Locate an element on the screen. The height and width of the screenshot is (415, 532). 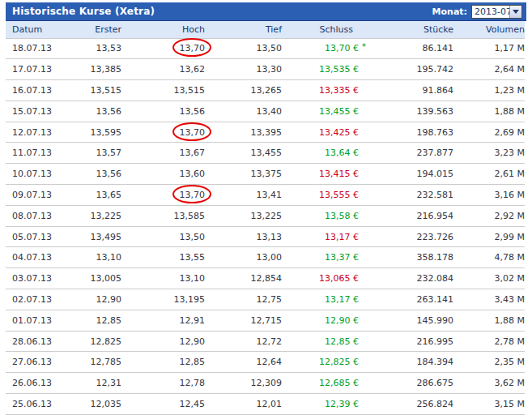
shares-value: 223.726 is located at coordinates (436, 237).